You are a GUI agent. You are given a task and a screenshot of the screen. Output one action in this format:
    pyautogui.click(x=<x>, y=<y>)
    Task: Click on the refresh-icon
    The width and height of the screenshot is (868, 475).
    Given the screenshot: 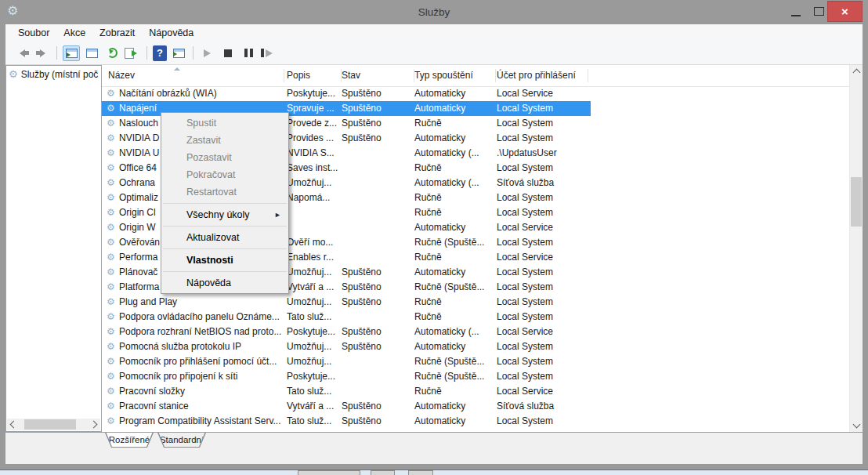 What is the action you would take?
    pyautogui.click(x=112, y=53)
    